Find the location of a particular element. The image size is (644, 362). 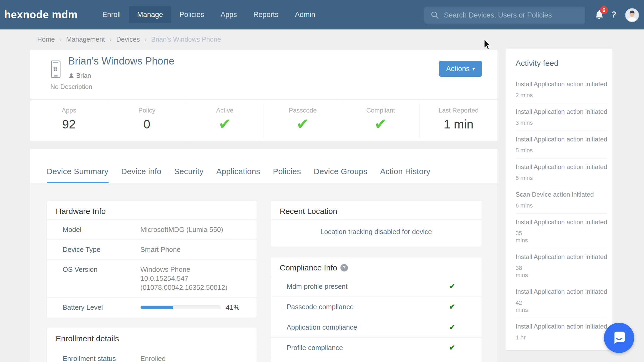

enrollment-details-card: Enrollment details Enrollment status Enr… is located at coordinates (152, 345).